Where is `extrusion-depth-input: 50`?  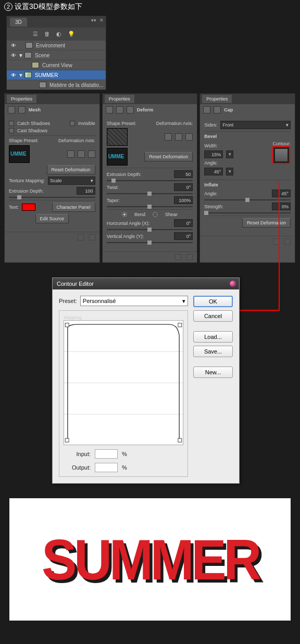
extrusion-depth-input: 50 is located at coordinates (183, 174).